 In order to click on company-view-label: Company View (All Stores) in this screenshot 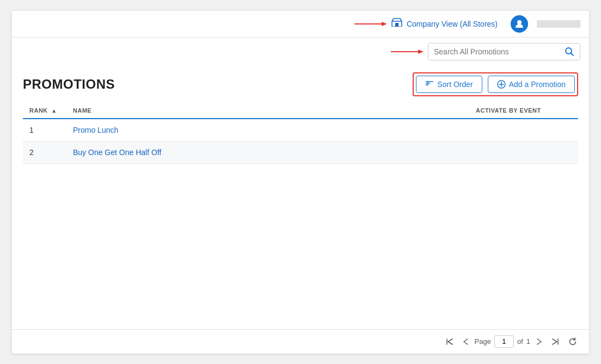, I will do `click(452, 24)`.